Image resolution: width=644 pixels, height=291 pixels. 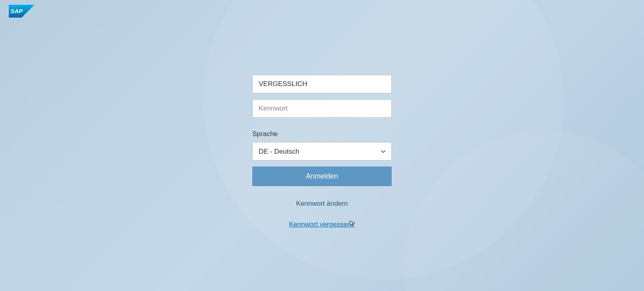 I want to click on sap-logo-icon: SAP, so click(x=22, y=11).